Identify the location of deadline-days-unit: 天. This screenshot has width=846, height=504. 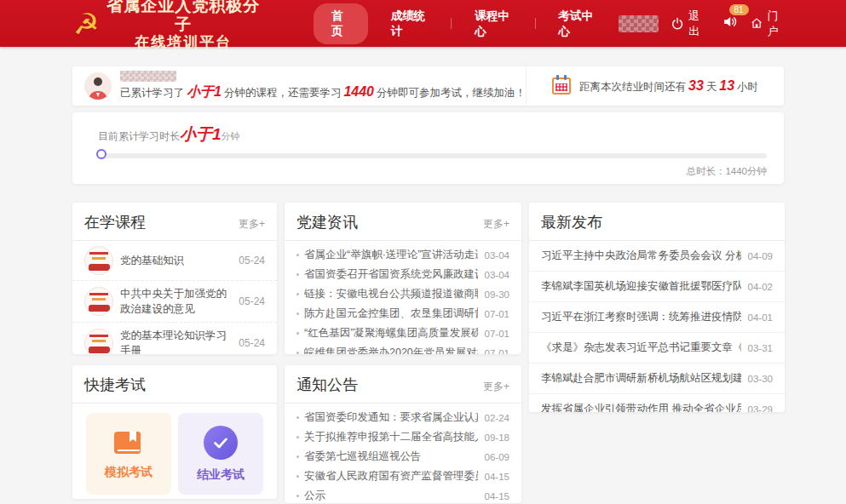
(712, 87).